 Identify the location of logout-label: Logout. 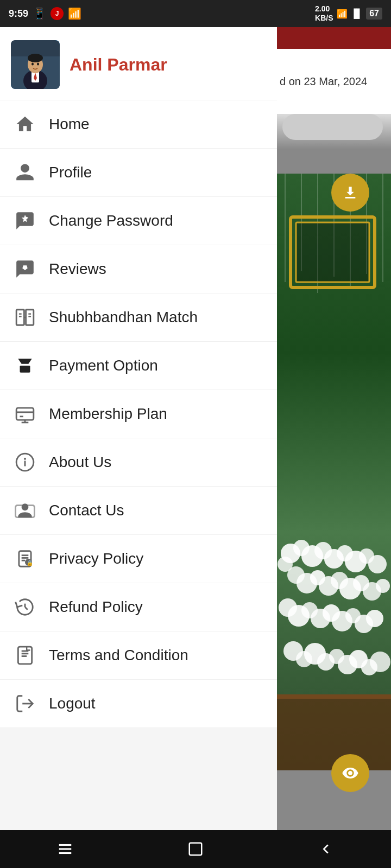
(72, 704).